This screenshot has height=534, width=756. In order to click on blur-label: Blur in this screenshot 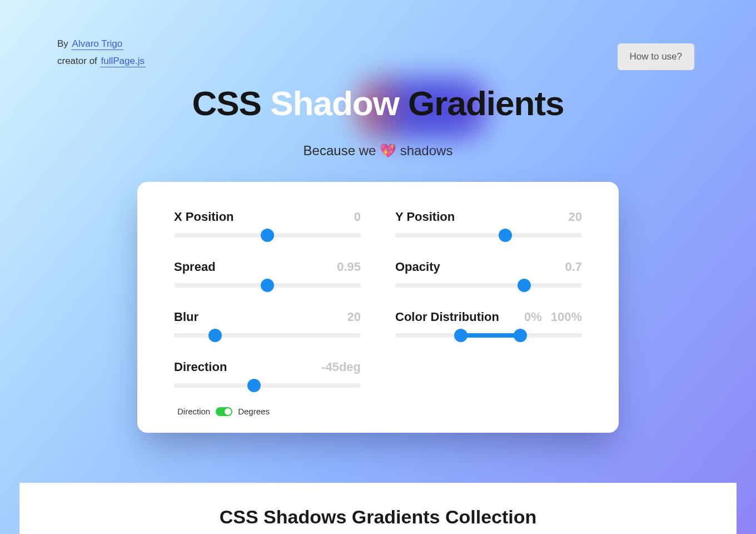, I will do `click(186, 317)`.